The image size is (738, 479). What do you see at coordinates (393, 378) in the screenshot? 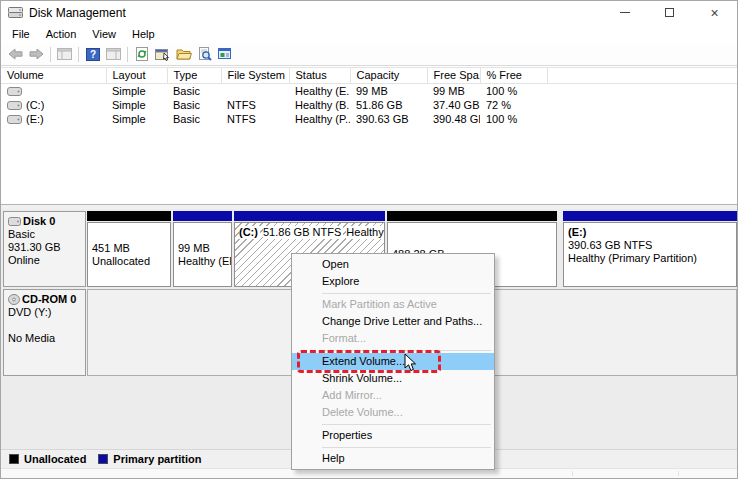
I see `context-menu-item-shrink-volume: Shrink Volume...` at bounding box center [393, 378].